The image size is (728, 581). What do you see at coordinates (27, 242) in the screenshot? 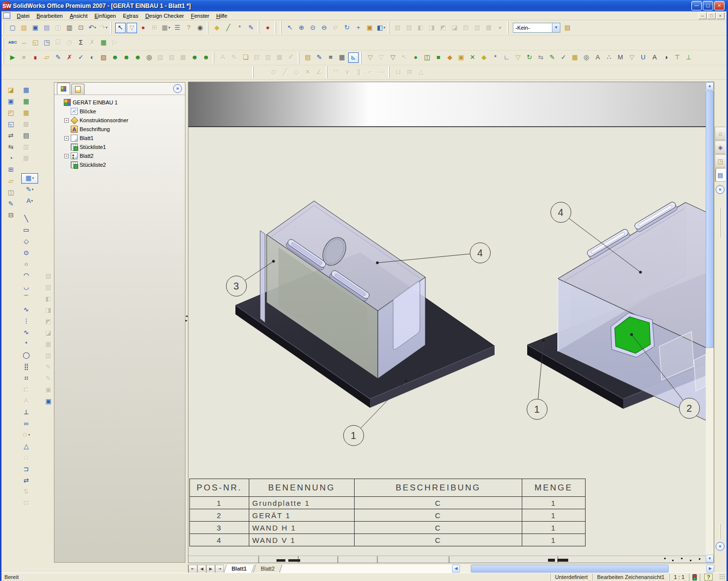
I see `polygon-button: ◇` at bounding box center [27, 242].